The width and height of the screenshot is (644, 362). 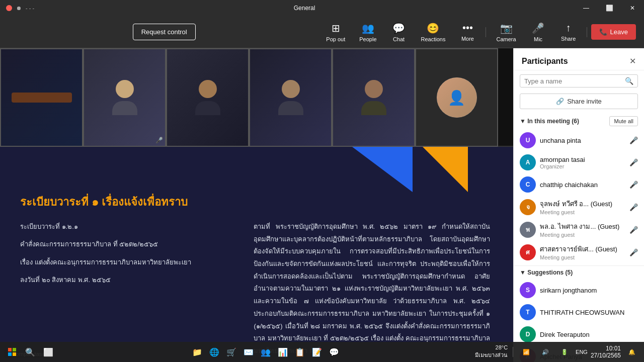 I want to click on participant-chatthip: C chatthip chaichakan 🎤, so click(x=579, y=185).